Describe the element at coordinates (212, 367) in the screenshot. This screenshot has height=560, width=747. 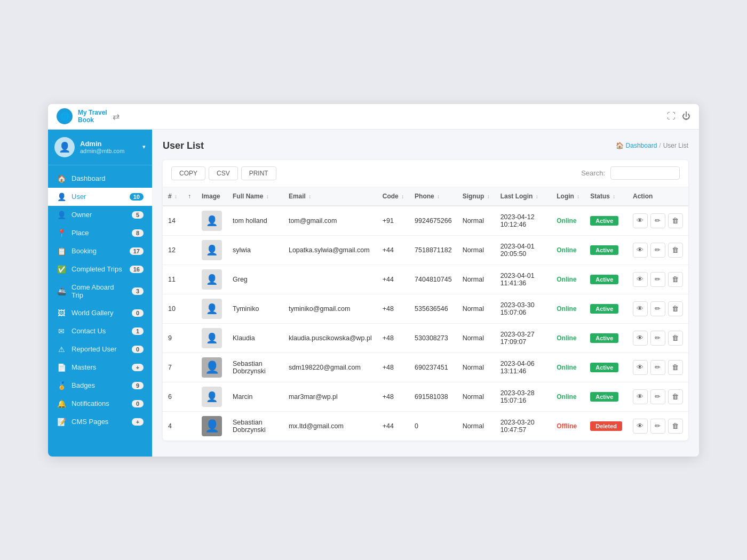
I see `user-image: 👤` at that location.